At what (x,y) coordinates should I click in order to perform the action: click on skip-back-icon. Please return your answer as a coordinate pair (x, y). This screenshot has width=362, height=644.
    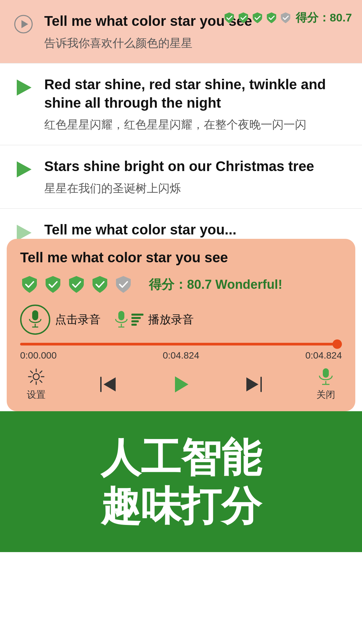
    Looking at the image, I should click on (108, 384).